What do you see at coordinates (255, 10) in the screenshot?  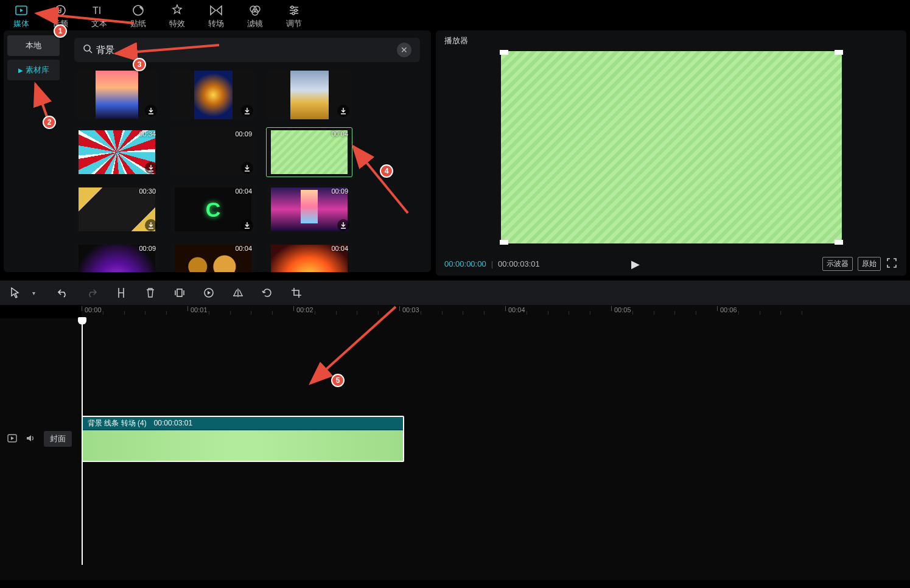 I see `filter-icon` at bounding box center [255, 10].